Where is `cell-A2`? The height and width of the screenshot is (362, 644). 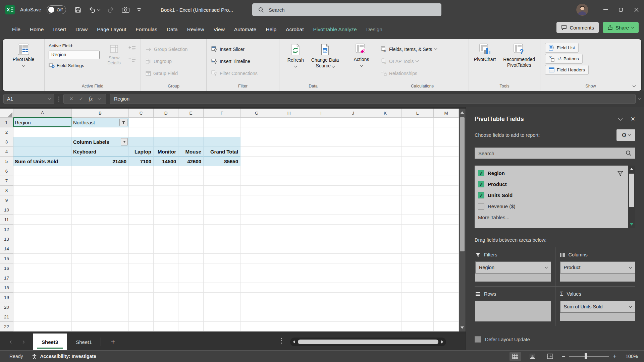
cell-A2 is located at coordinates (43, 132).